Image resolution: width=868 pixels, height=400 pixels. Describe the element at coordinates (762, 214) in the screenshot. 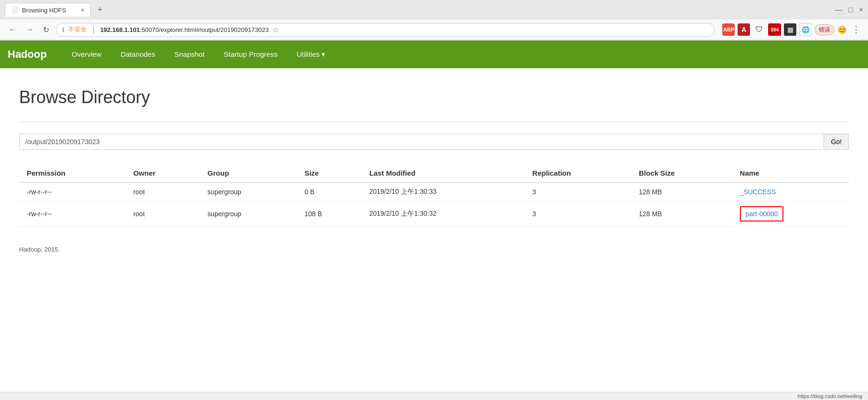

I see `file-link: part-00000` at that location.